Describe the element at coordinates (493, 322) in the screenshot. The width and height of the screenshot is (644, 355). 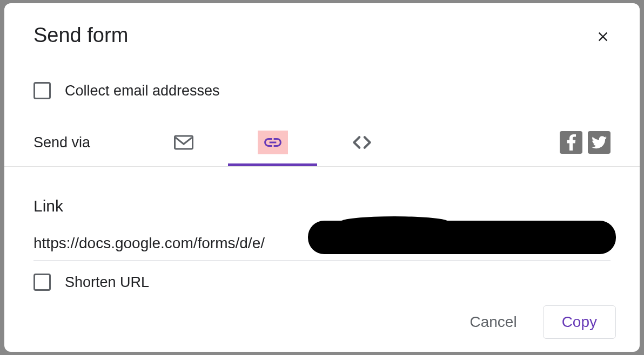
I see `cancel-button: Cancel` at that location.